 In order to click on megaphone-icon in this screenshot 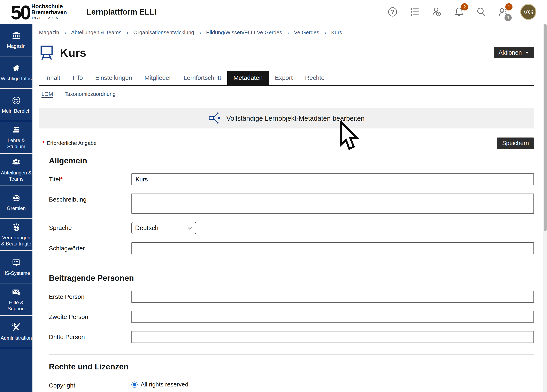, I will do `click(16, 68)`.